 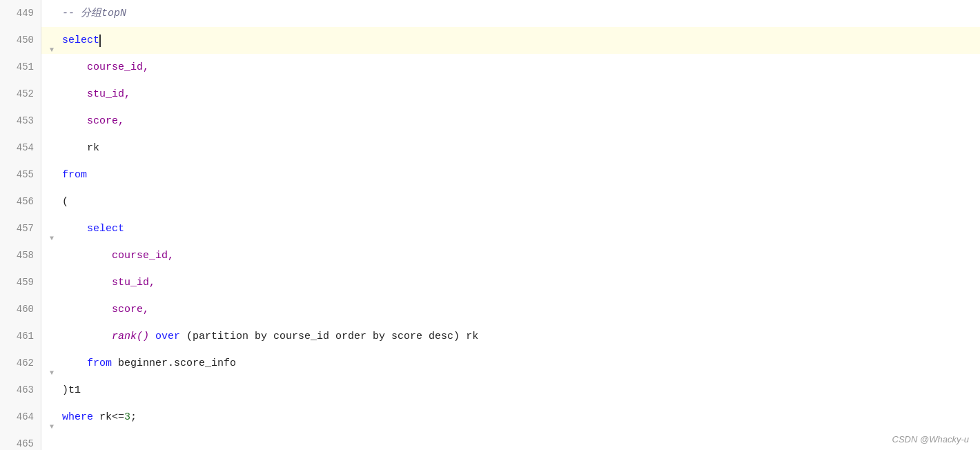 I want to click on code-line: ▼ from beginner.score_info, so click(x=511, y=363).